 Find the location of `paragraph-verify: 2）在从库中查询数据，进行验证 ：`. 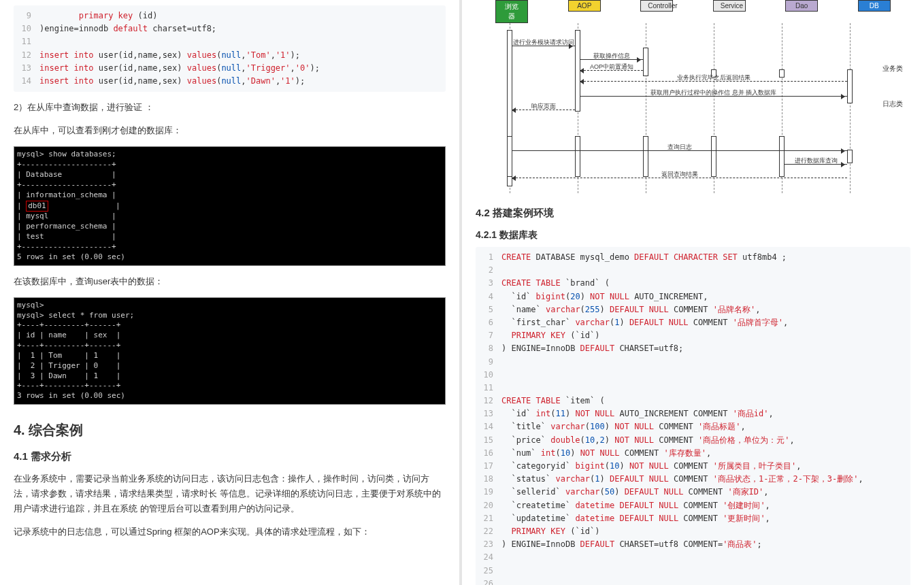

paragraph-verify: 2）在从库中查询数据，进行验证 ： is located at coordinates (230, 107).